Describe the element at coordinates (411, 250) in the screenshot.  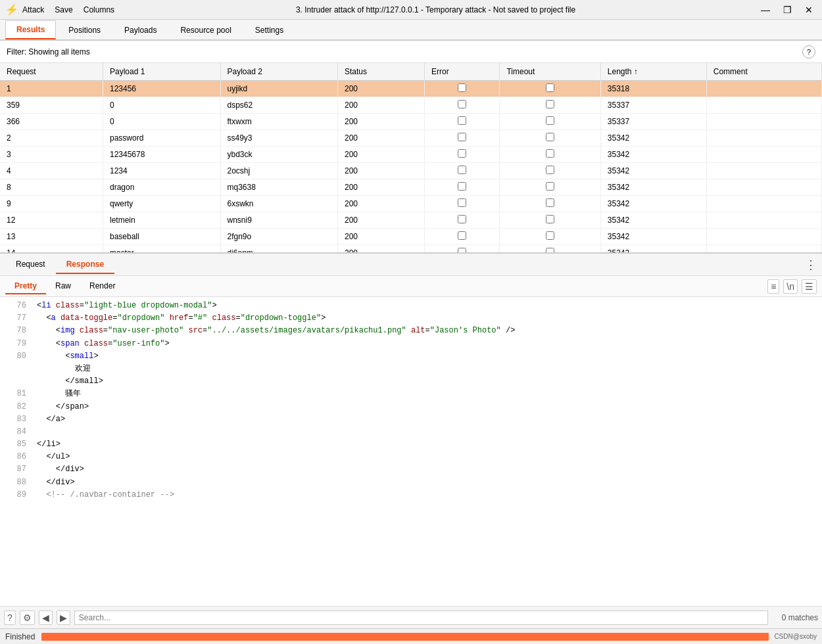
I see `table-row: 14masterdi6onm20035342` at that location.